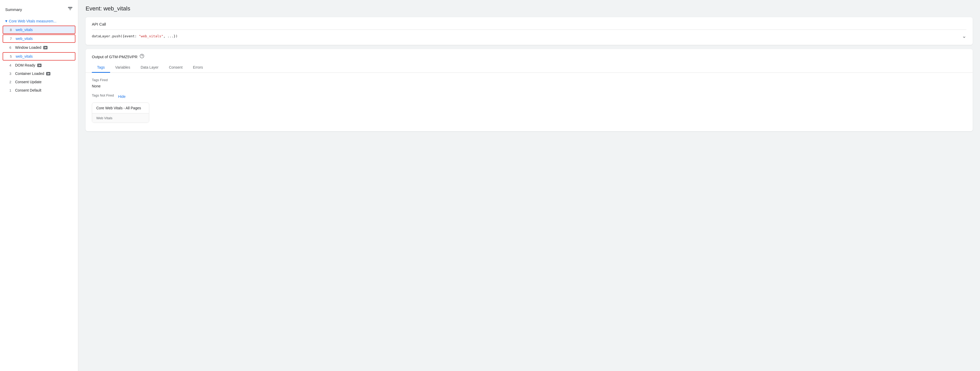 This screenshot has height=371, width=980. Describe the element at coordinates (39, 82) in the screenshot. I see `sidebar-item-2: 2 Consent Update` at that location.